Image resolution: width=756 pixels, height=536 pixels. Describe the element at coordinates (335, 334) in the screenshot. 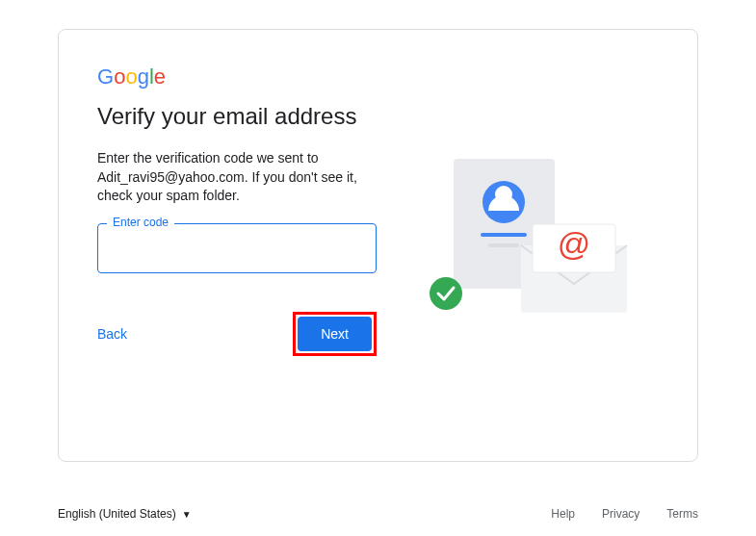

I see `next-button-highlight: Next` at that location.